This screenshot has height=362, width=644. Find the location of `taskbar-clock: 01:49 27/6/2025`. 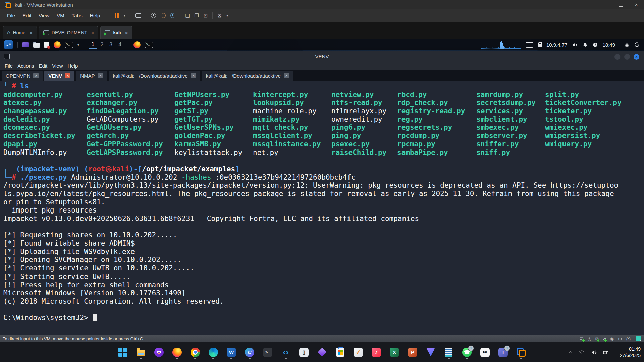

taskbar-clock: 01:49 27/6/2025 is located at coordinates (630, 352).